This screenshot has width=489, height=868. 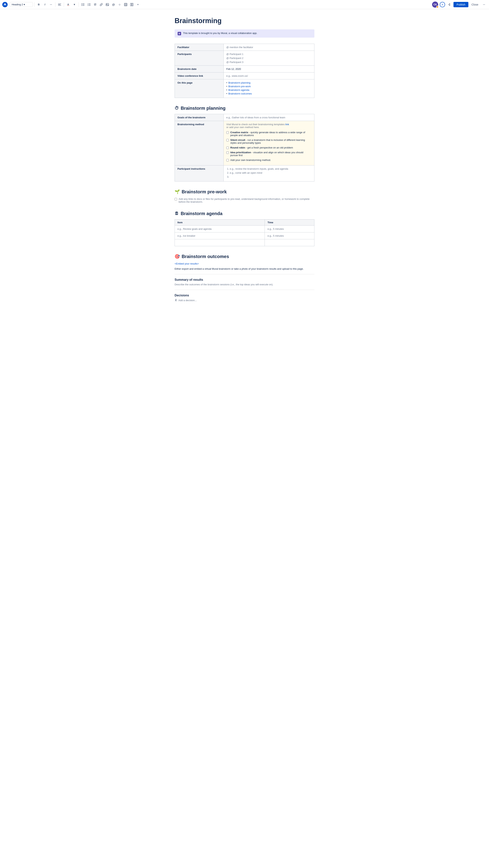 What do you see at coordinates (119, 5) in the screenshot?
I see `emoji-button: ☺` at bounding box center [119, 5].